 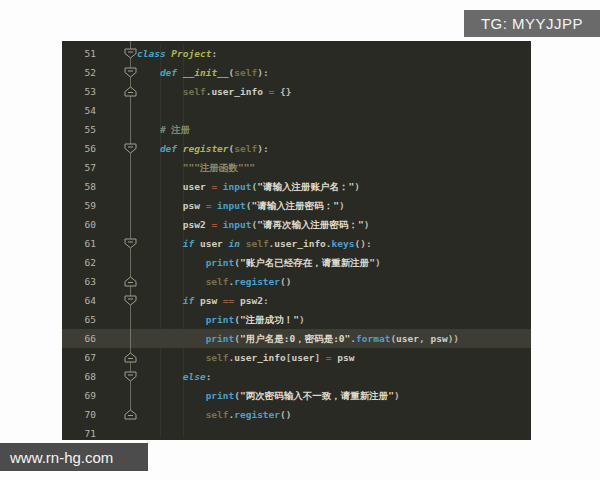 What do you see at coordinates (84, 168) in the screenshot?
I see `line-number: 57` at bounding box center [84, 168].